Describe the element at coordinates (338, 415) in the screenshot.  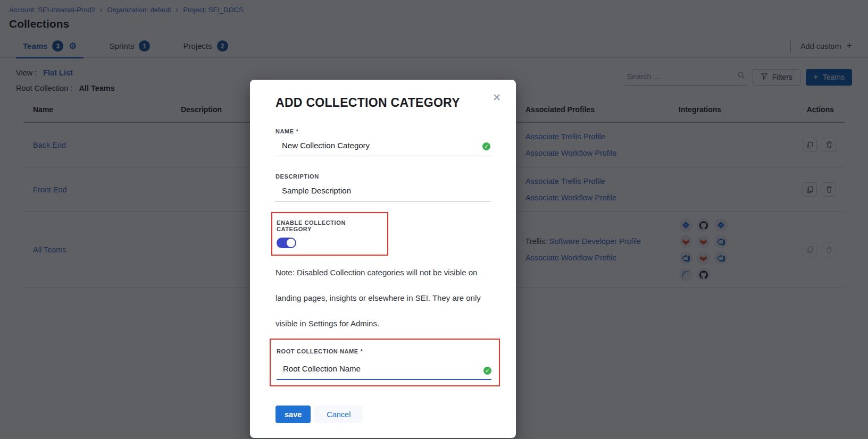
I see `cancel-button: Cancel` at that location.